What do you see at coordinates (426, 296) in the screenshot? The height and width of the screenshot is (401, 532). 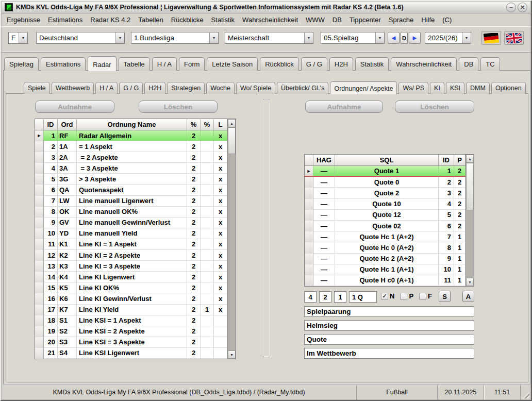 I see `checkbox-f: F` at bounding box center [426, 296].